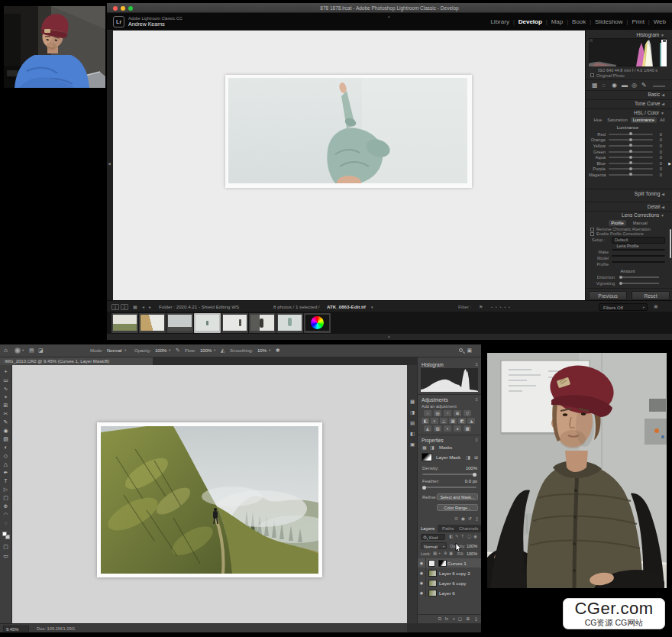 The width and height of the screenshot is (672, 637). I want to click on second-window-icon: 2, so click(124, 307).